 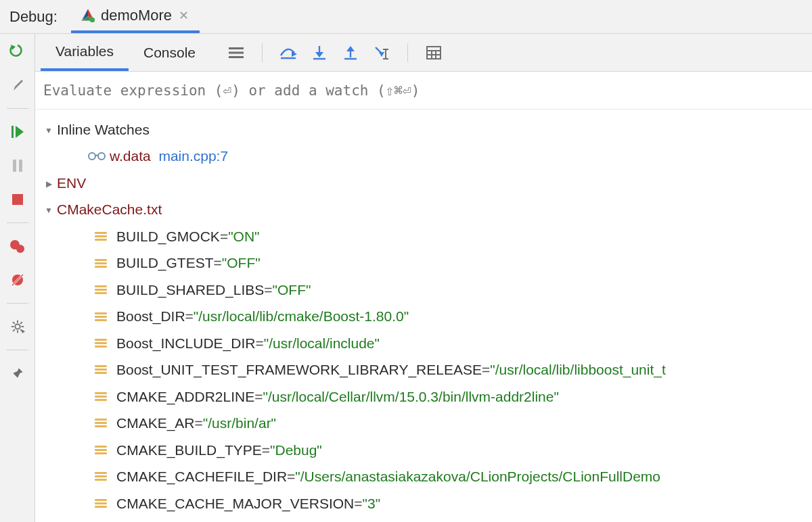 What do you see at coordinates (427, 91) in the screenshot?
I see `evaluate-expression-input` at bounding box center [427, 91].